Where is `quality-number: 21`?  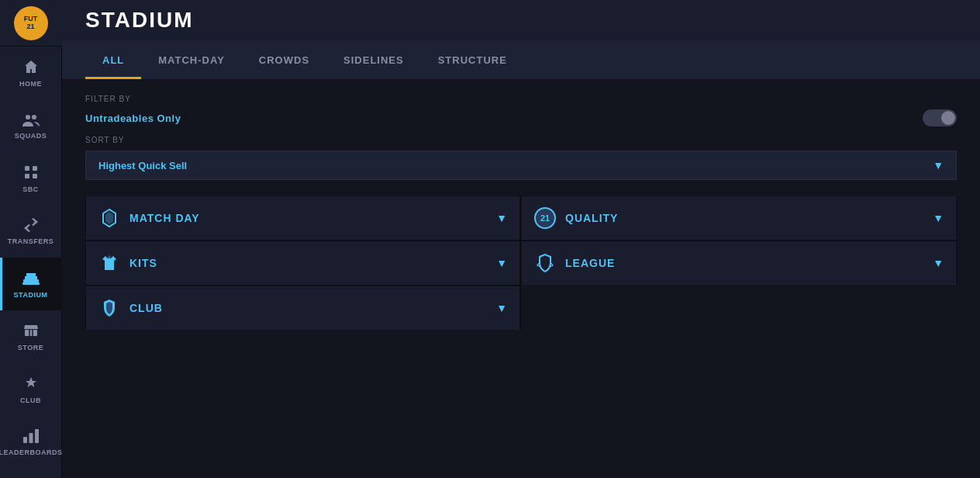
quality-number: 21 is located at coordinates (545, 218).